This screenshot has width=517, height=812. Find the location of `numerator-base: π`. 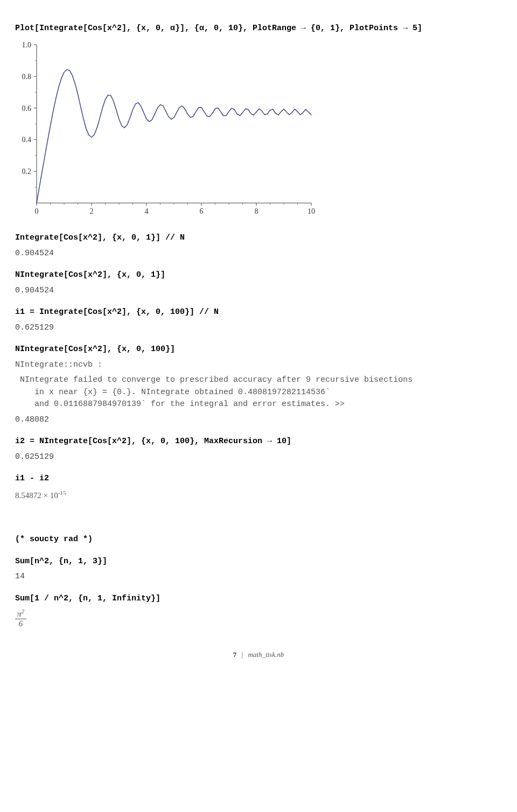

numerator-base: π is located at coordinates (19, 614).